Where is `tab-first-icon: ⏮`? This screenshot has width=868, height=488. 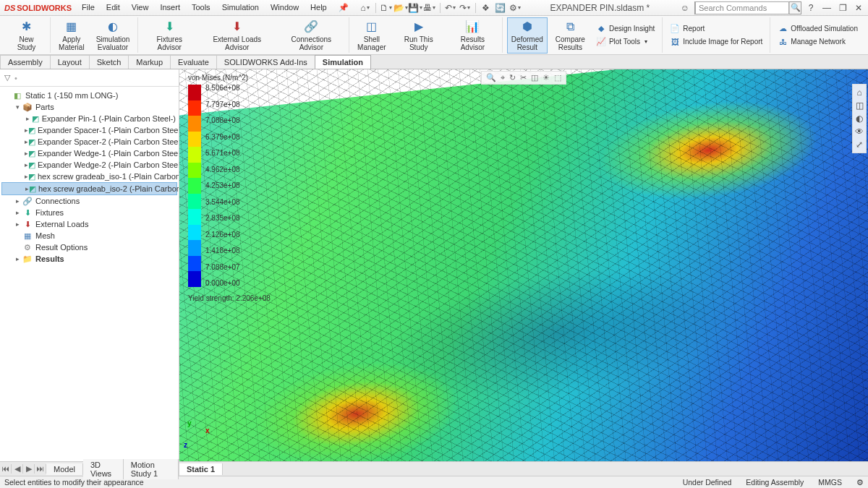
tab-first-icon: ⏮ is located at coordinates (6, 468).